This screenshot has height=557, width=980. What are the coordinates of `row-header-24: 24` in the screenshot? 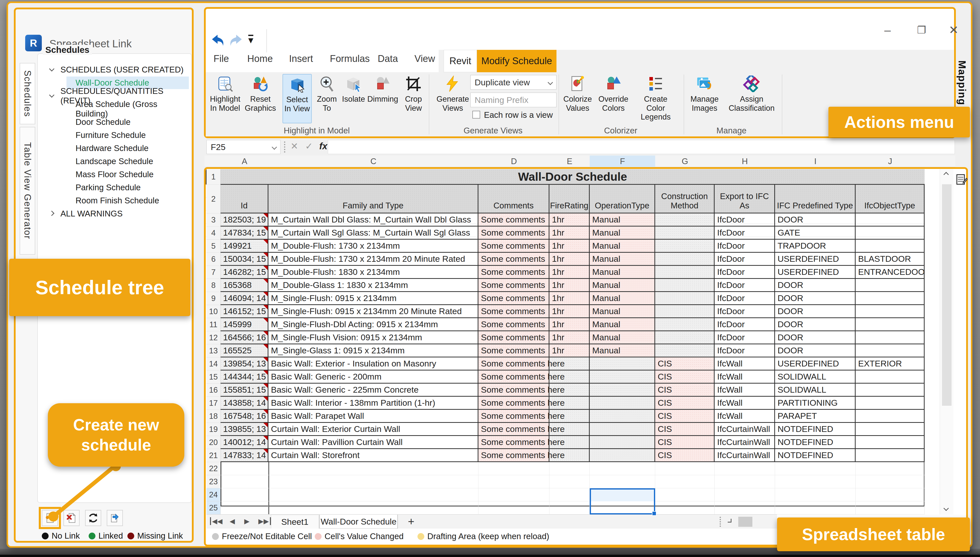 It's located at (214, 495).